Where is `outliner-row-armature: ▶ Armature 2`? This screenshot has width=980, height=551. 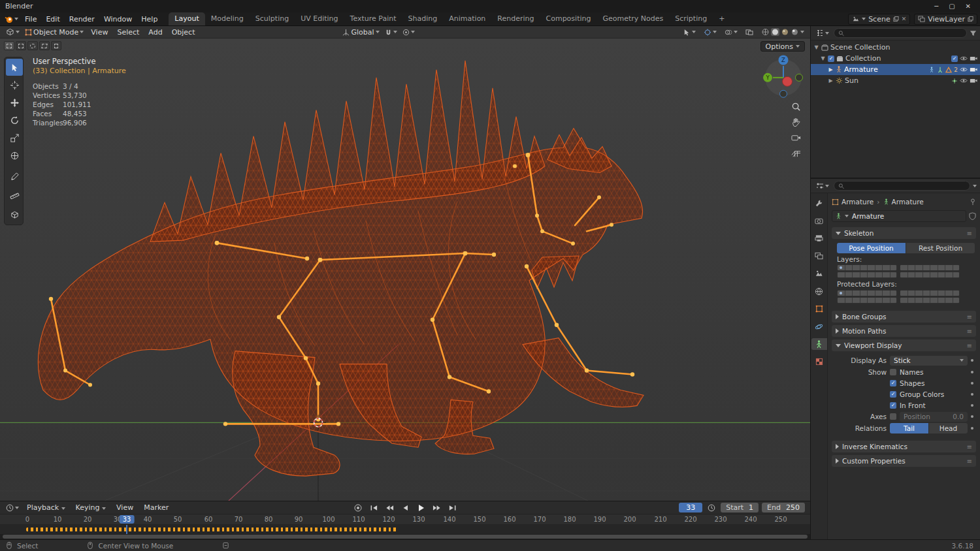 outliner-row-armature: ▶ Armature 2 is located at coordinates (895, 69).